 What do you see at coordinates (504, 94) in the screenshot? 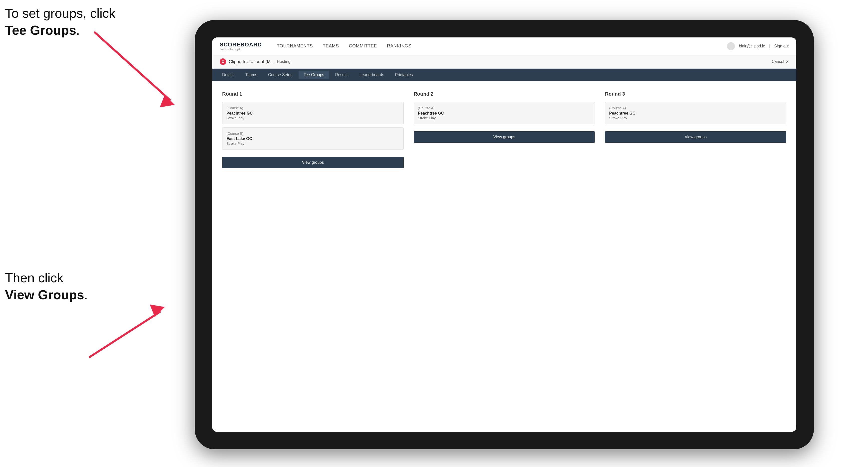
I see `round-2-title: Round 2` at bounding box center [504, 94].